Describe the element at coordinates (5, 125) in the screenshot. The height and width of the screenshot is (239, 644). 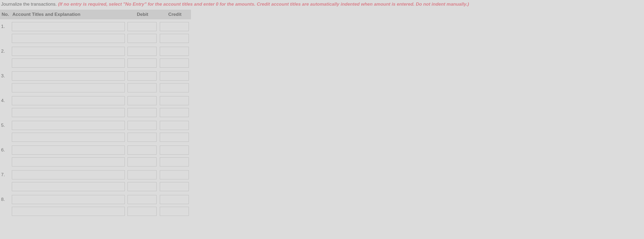
I see `entry-number: 5.` at that location.